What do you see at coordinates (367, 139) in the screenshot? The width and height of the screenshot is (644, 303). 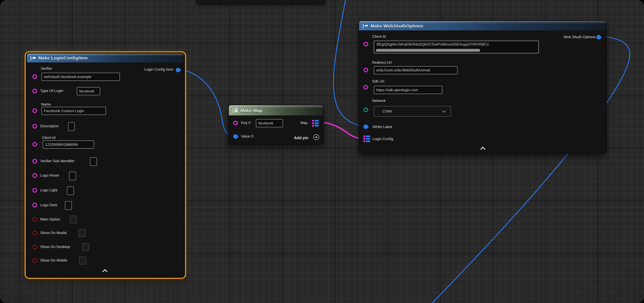 I see `pin-login-config` at bounding box center [367, 139].